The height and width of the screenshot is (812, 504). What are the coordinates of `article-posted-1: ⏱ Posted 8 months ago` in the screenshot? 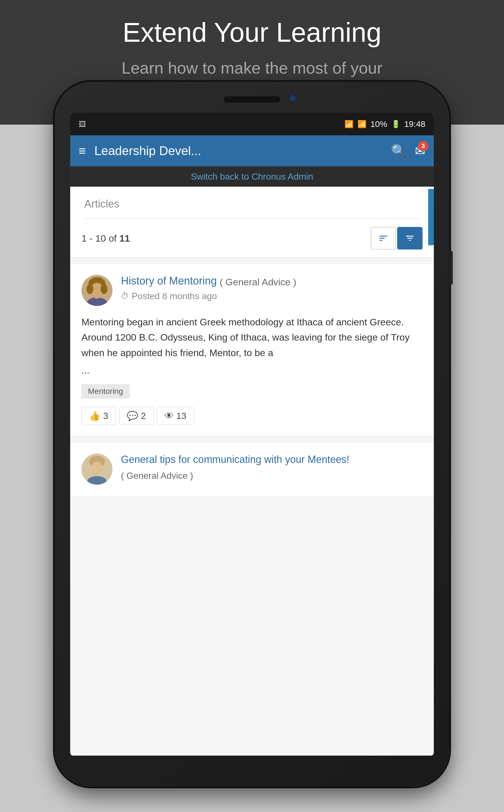 It's located at (272, 296).